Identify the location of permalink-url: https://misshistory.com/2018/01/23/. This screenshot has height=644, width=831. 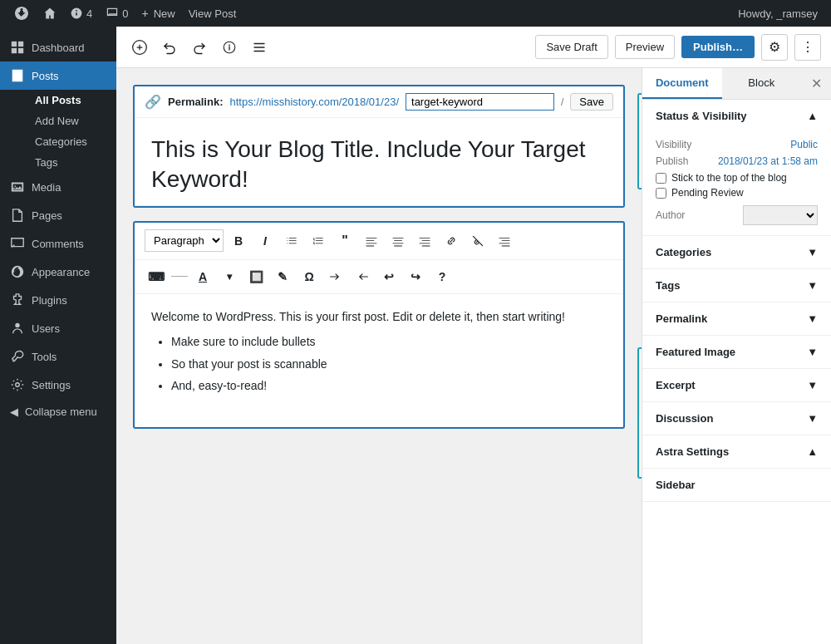
(314, 101).